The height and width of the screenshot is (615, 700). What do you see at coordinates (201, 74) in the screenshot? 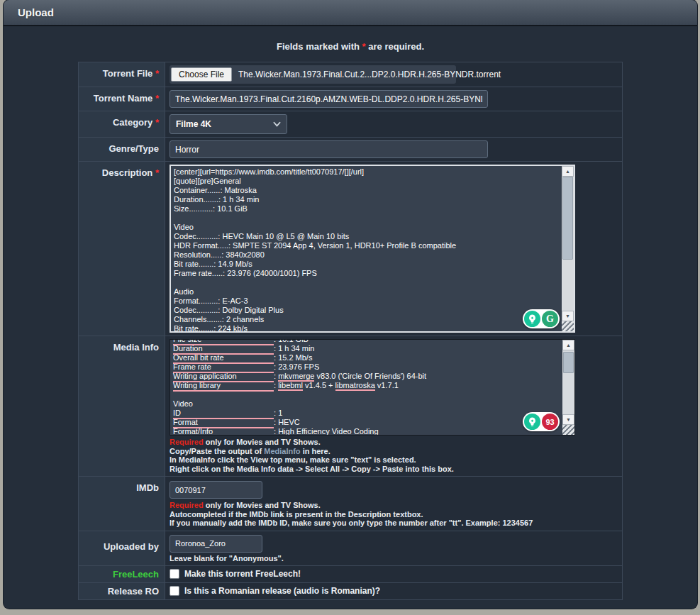
I see `choose-file-button: Choose File` at bounding box center [201, 74].